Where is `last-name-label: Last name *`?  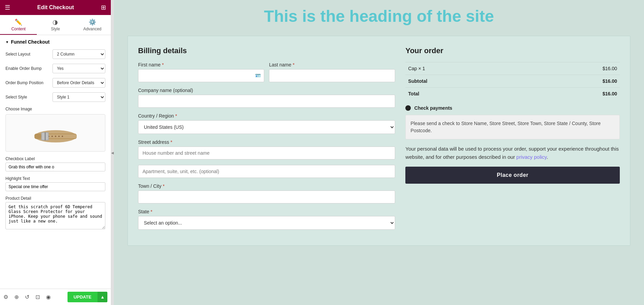
last-name-label: Last name * is located at coordinates (332, 65).